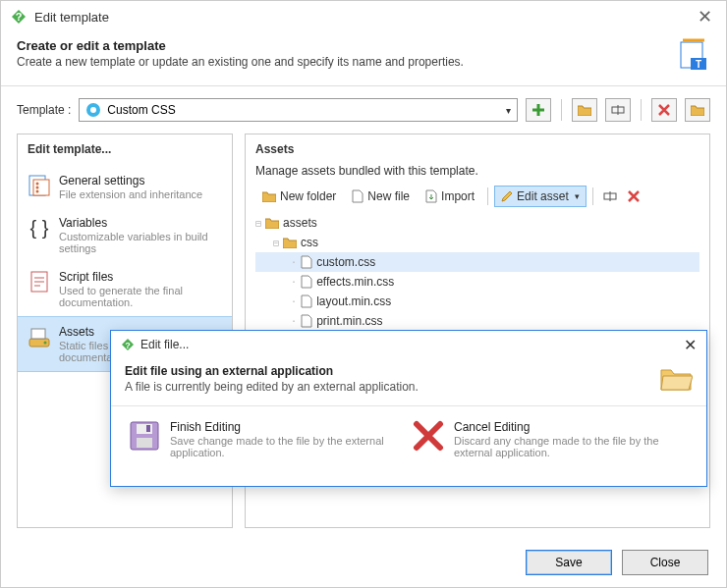 The height and width of the screenshot is (588, 727). What do you see at coordinates (428, 436) in the screenshot?
I see `cancel-x-icon` at bounding box center [428, 436].